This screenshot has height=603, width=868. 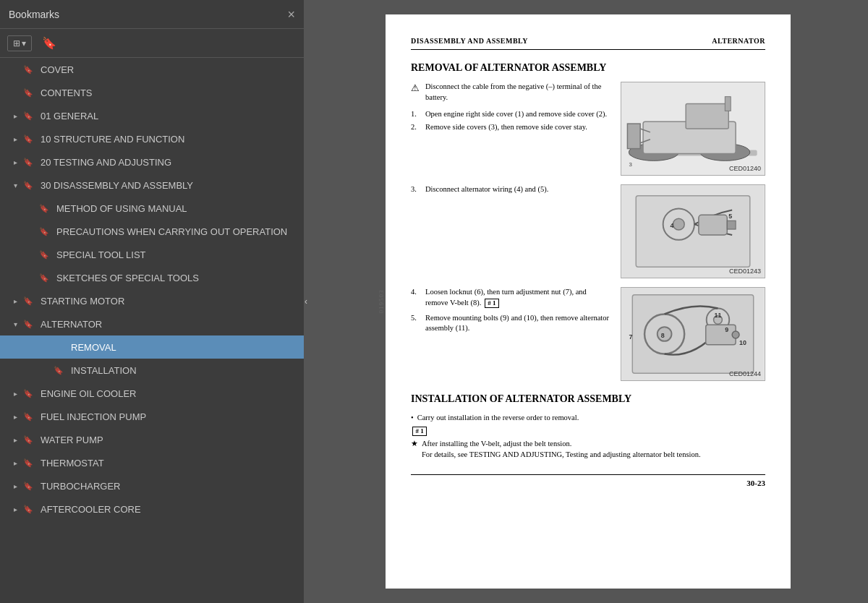 I want to click on bookmark-icon: 🔖, so click(x=49, y=43).